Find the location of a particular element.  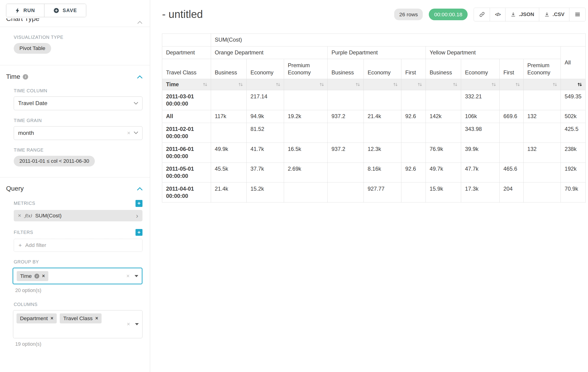

export-csv-button: .CSV is located at coordinates (554, 15).